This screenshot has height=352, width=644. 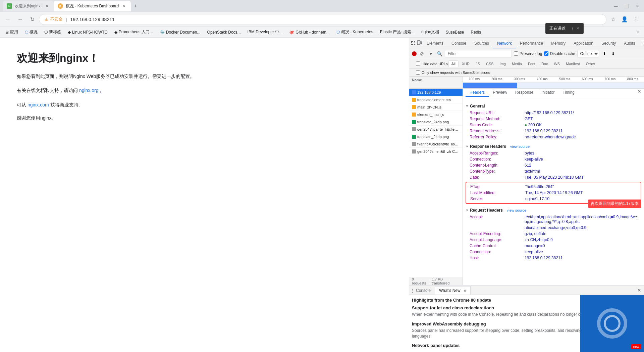 I want to click on reload-button: ↻, so click(x=32, y=19).